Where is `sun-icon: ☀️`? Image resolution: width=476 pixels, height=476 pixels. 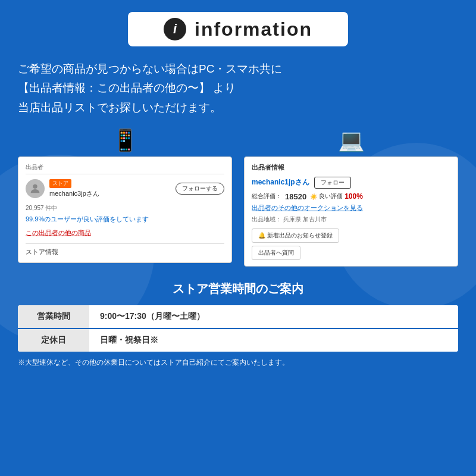
sun-icon: ☀️ is located at coordinates (314, 196).